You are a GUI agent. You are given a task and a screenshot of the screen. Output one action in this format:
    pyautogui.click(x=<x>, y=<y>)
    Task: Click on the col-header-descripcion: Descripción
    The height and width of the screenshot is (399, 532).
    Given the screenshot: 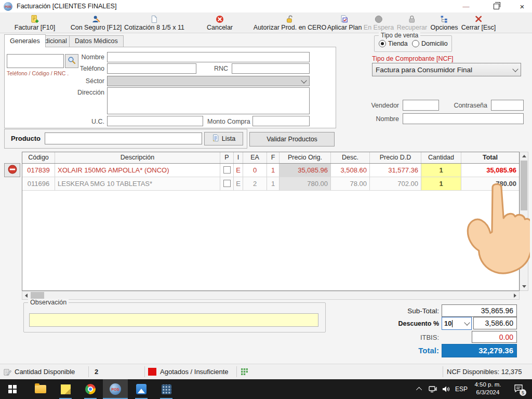 What is the action you would take?
    pyautogui.click(x=138, y=158)
    